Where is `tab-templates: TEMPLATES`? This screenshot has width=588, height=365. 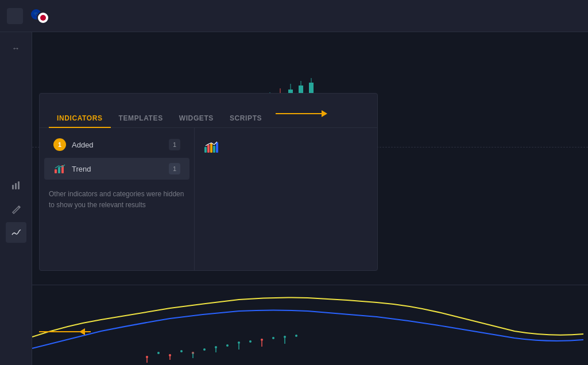 tab-templates: TEMPLATES is located at coordinates (141, 119).